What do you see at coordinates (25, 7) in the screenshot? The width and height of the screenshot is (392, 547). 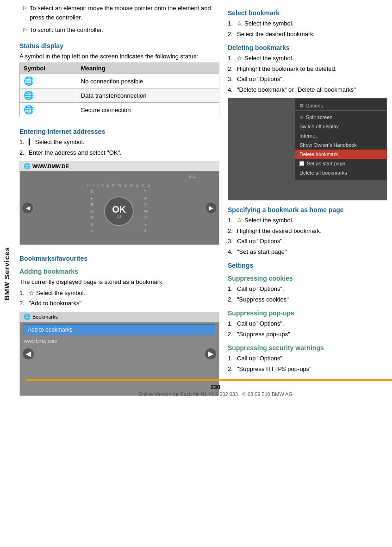 I see `arrow-icon-1: ▷` at bounding box center [25, 7].